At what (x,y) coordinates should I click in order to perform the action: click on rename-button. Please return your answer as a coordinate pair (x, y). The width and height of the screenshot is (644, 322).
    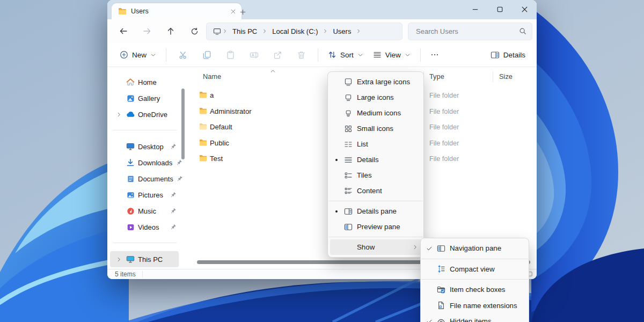
    Looking at the image, I should click on (254, 55).